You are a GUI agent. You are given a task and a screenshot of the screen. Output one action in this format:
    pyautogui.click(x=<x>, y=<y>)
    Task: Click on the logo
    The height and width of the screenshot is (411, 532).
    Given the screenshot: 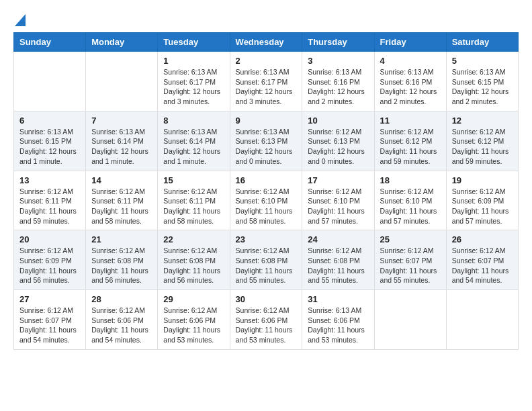 What is the action you would take?
    pyautogui.click(x=19, y=19)
    